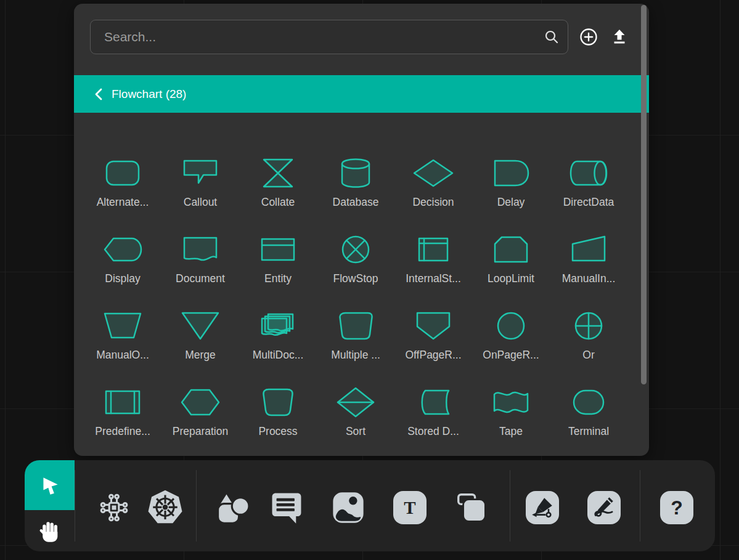  Describe the element at coordinates (356, 202) in the screenshot. I see `shape-label: Database` at that location.